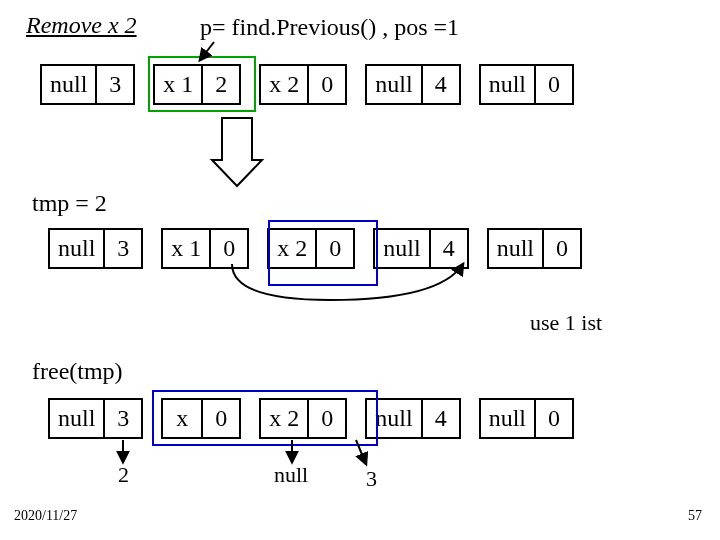 This screenshot has width=720, height=540. What do you see at coordinates (695, 516) in the screenshot?
I see `page-number: 57` at bounding box center [695, 516].